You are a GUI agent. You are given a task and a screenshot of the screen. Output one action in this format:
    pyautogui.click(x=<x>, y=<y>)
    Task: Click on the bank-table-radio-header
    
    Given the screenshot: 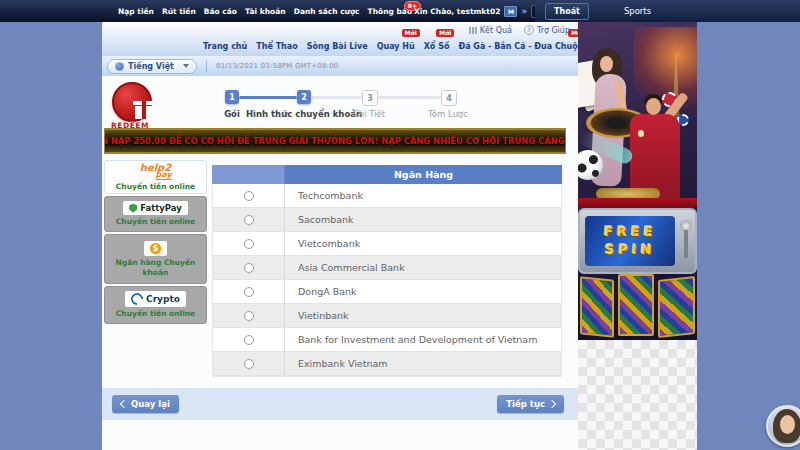 What is the action you would take?
    pyautogui.click(x=248, y=174)
    